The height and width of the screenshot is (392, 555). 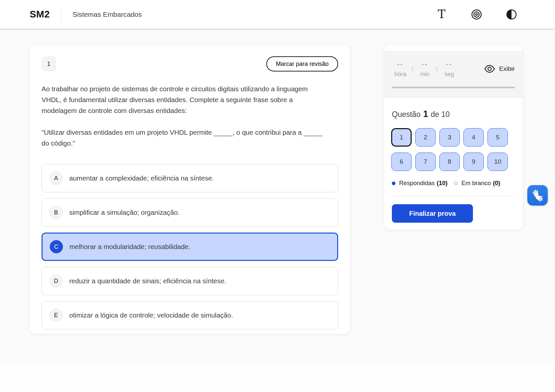 What do you see at coordinates (190, 212) in the screenshot?
I see `option-b: B simplificar a simulação; organização.` at bounding box center [190, 212].